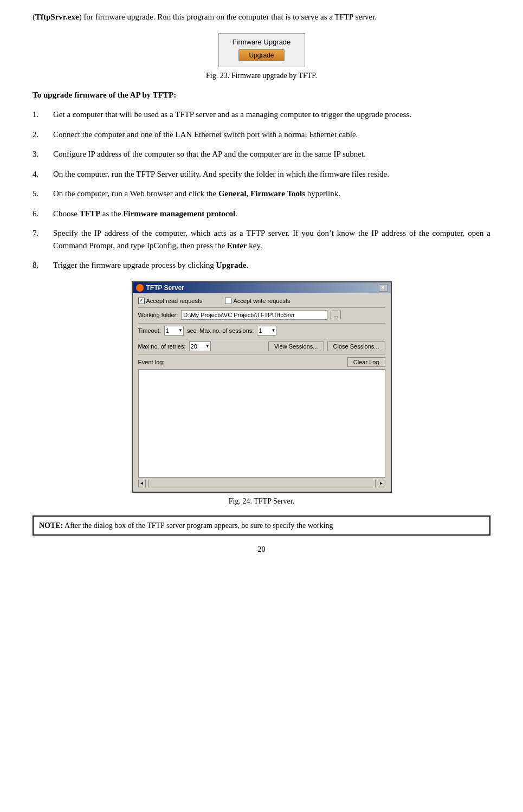 This screenshot has height=812, width=523. I want to click on scroll-right-arrow-icon: ►, so click(382, 484).